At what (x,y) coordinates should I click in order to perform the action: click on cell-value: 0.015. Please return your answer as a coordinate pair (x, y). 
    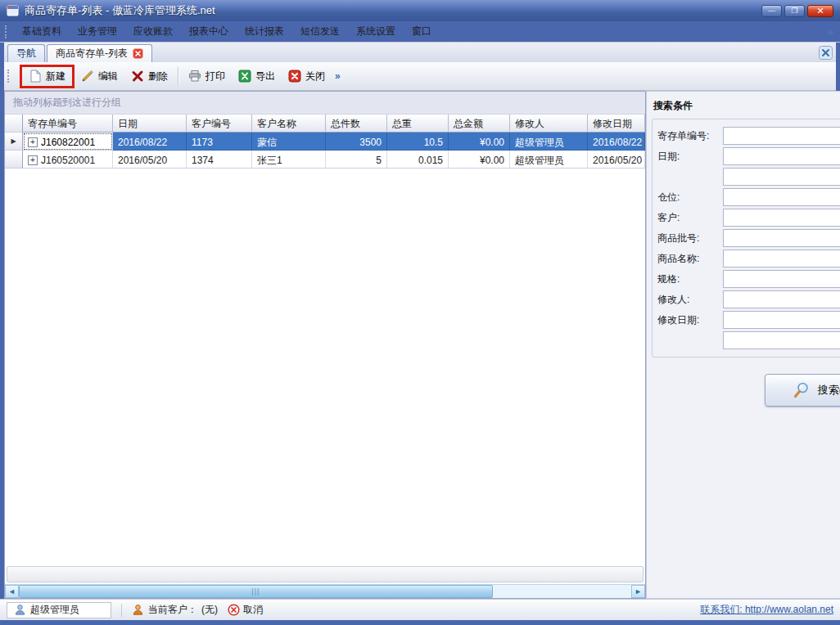
    Looking at the image, I should click on (431, 160).